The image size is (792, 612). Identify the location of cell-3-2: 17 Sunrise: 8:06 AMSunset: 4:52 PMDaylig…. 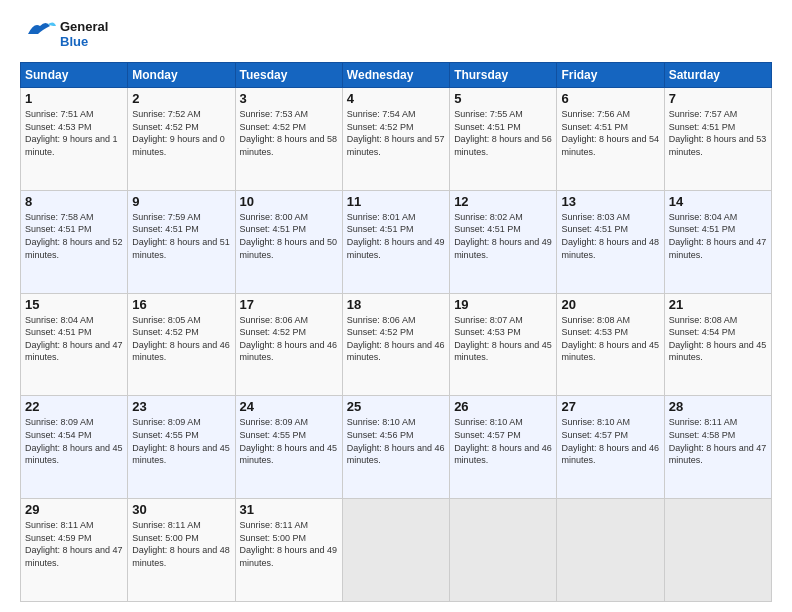
(288, 344).